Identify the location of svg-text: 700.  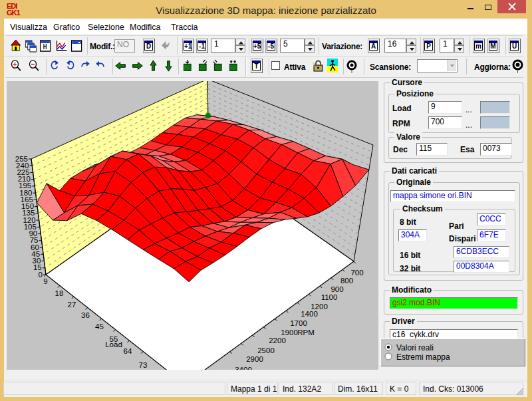
(356, 273).